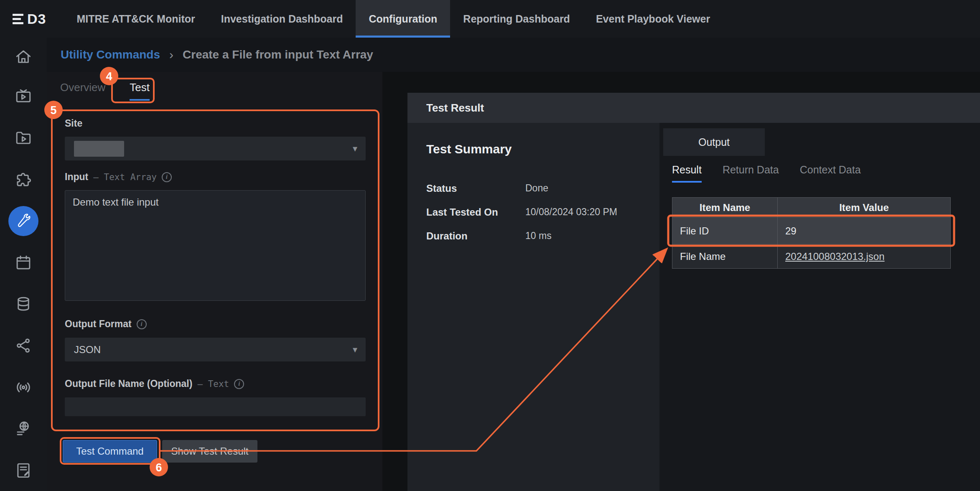  What do you see at coordinates (537, 188) in the screenshot?
I see `status-value: Done` at bounding box center [537, 188].